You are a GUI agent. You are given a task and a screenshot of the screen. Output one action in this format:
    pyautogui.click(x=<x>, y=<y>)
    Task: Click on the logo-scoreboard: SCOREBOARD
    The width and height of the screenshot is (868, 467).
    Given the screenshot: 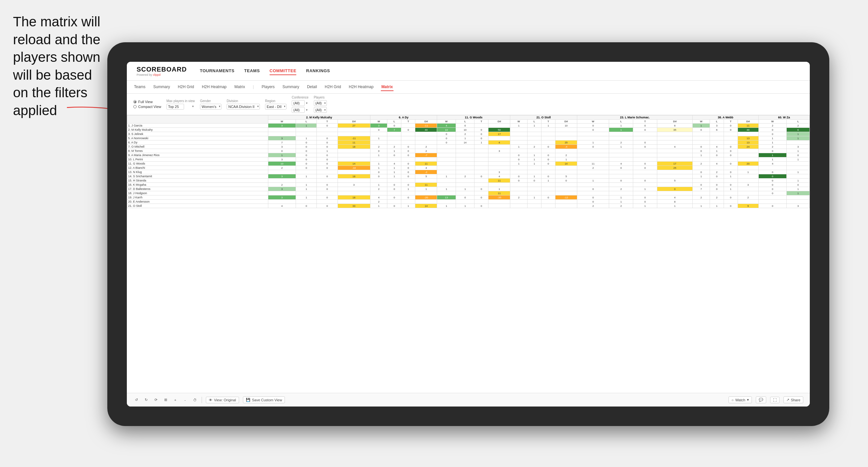 What is the action you would take?
    pyautogui.click(x=162, y=69)
    